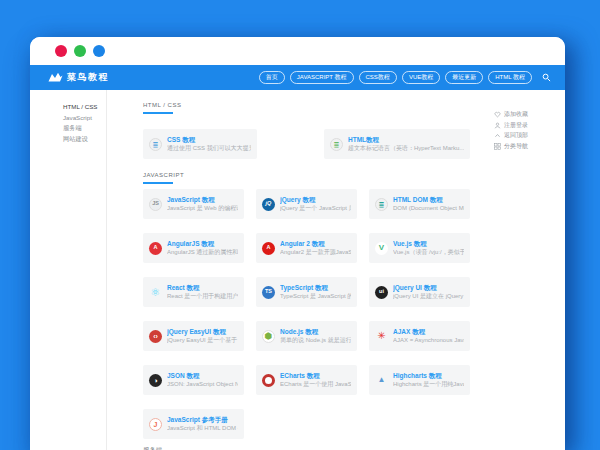 The width and height of the screenshot is (600, 450). What do you see at coordinates (202, 384) in the screenshot?
I see `card-desc: JSON: JavaScript Object Notation(JavaS..…` at bounding box center [202, 384].